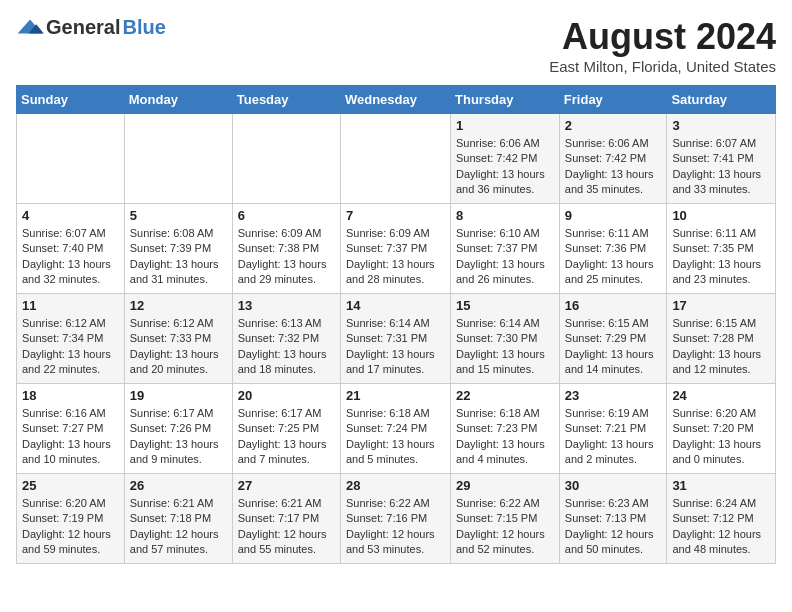 This screenshot has height=612, width=792. Describe the element at coordinates (396, 306) in the screenshot. I see `day-number: 14` at that location.